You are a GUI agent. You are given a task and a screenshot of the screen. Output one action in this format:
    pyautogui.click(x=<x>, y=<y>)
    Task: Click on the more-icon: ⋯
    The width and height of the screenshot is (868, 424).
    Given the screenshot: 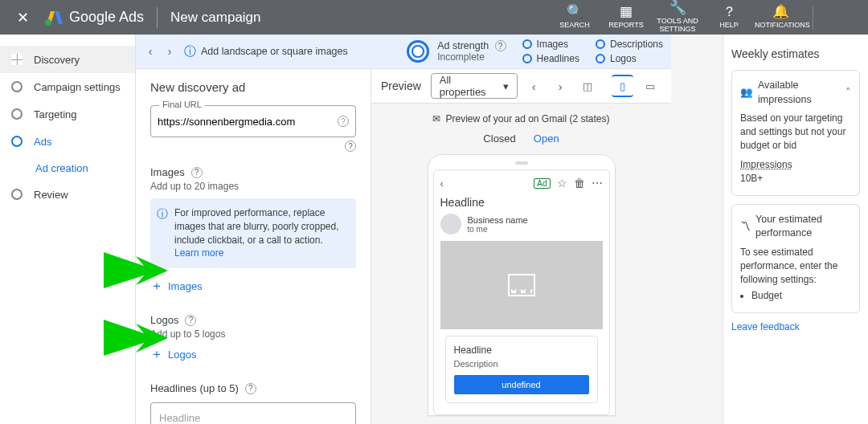 What is the action you would take?
    pyautogui.click(x=597, y=183)
    